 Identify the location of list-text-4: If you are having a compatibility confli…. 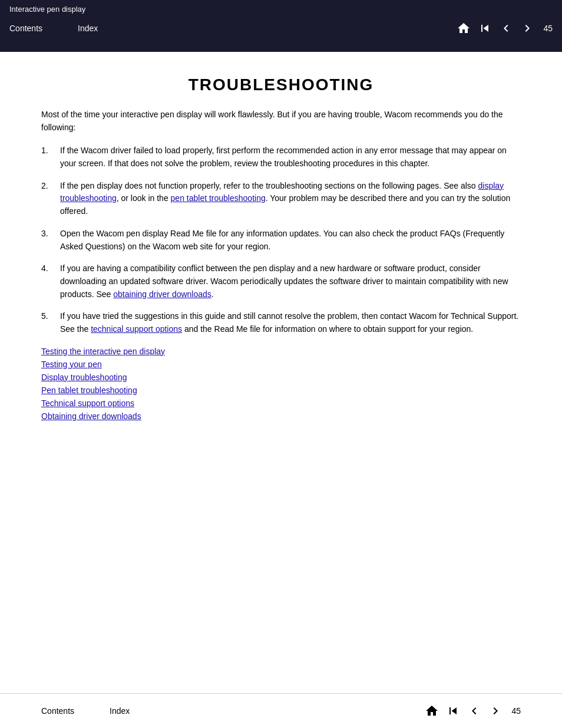
(290, 282).